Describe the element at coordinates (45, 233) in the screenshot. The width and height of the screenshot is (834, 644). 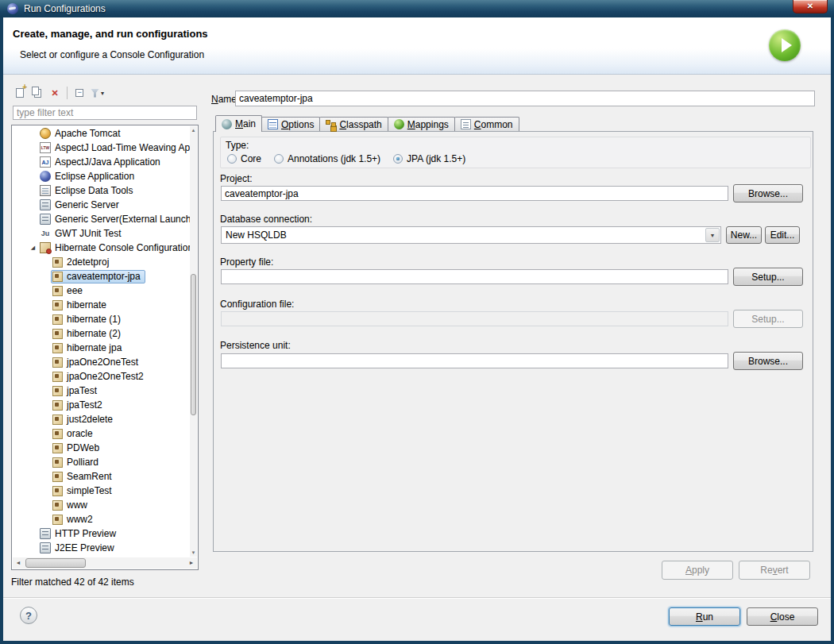
I see `junit-icon` at that location.